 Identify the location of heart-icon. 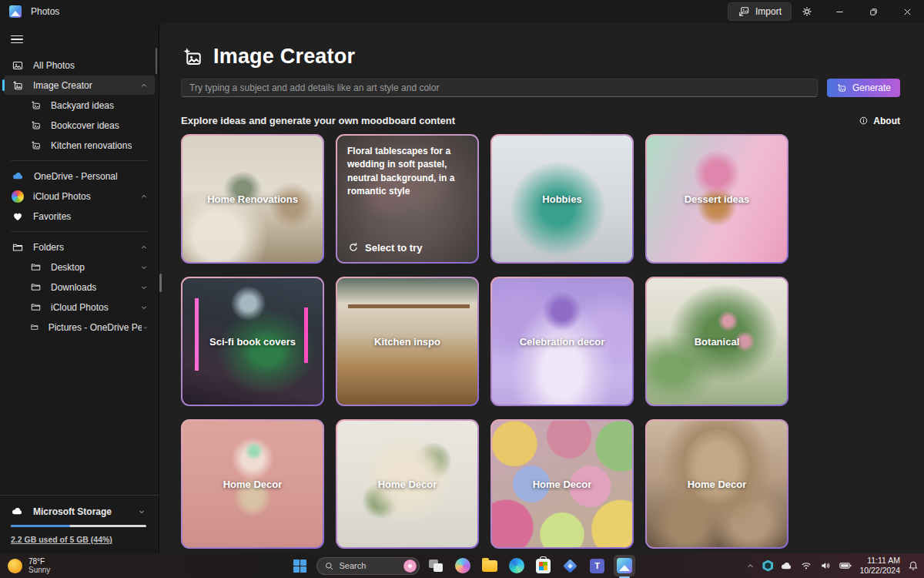
(18, 217).